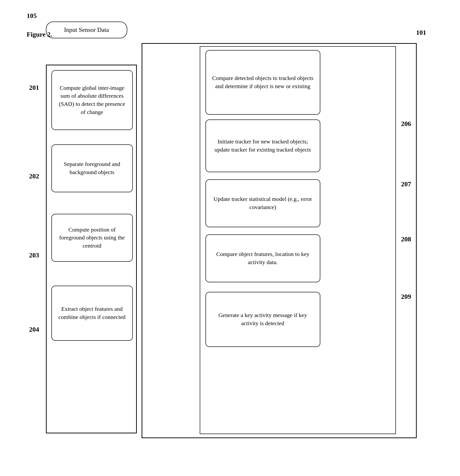 The image size is (460, 476). I want to click on box207: Update tracker statistical model (e.g., …, so click(263, 203).